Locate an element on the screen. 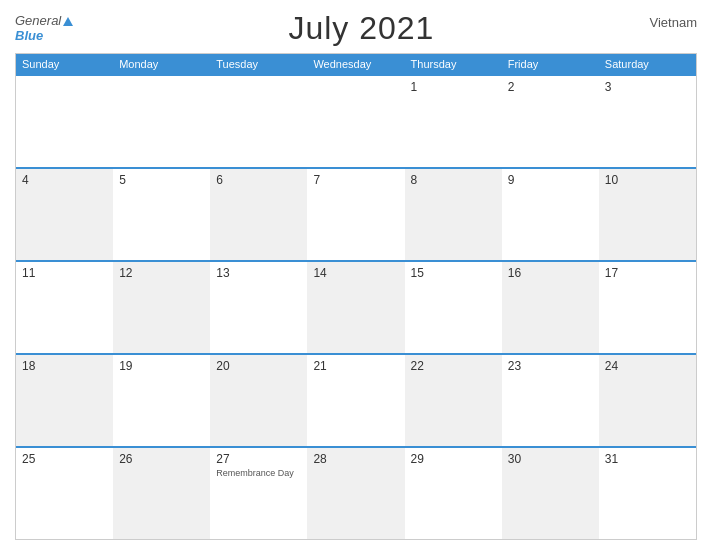 This screenshot has width=712, height=550. country-label: Vietnam is located at coordinates (674, 22).